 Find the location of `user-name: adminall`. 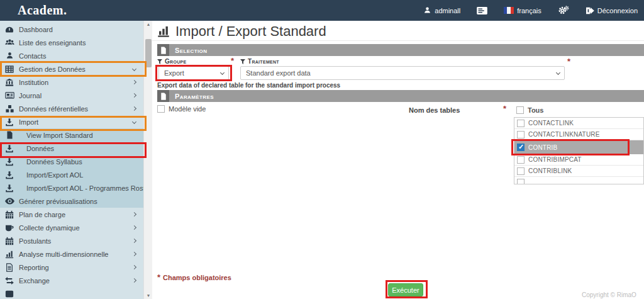

user-name: adminall is located at coordinates (448, 11).